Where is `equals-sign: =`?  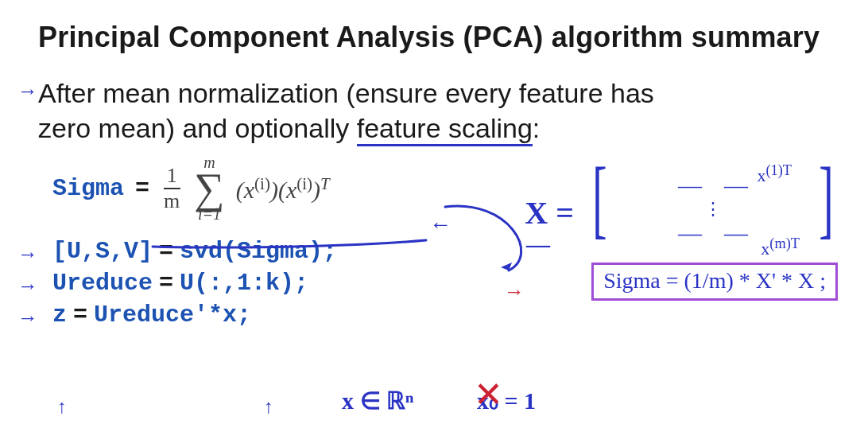 equals-sign: = is located at coordinates (142, 189).